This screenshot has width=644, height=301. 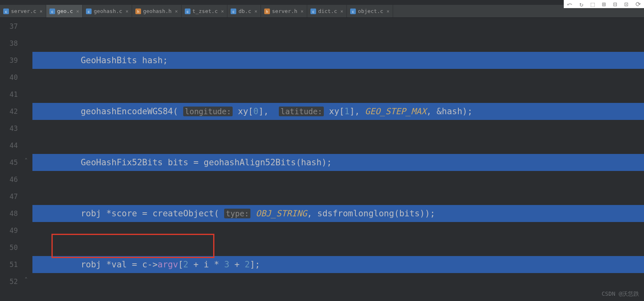 What do you see at coordinates (338, 265) in the screenshot?
I see `code-line: robj *val = c->argv[2 + i * 3 + 2];` at bounding box center [338, 265].